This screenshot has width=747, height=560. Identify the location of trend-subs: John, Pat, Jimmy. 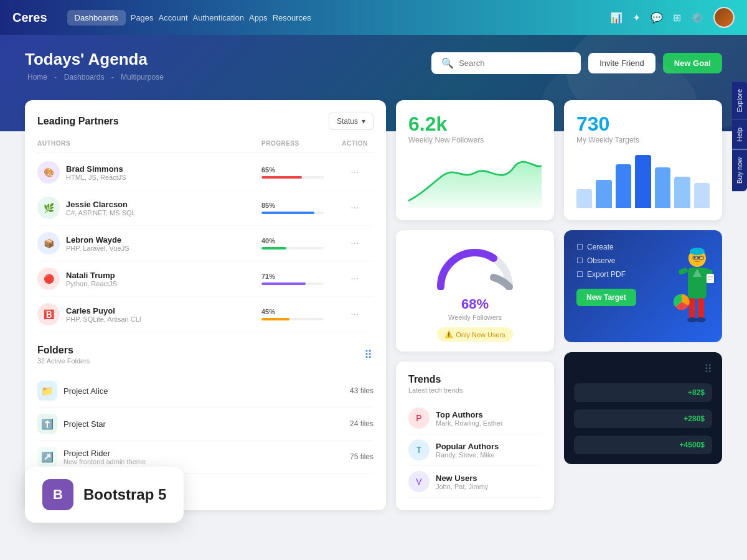
(462, 487).